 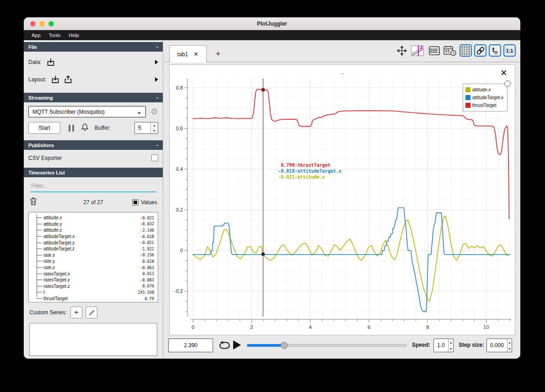 I want to click on timeseries-name: rate.x, so click(x=49, y=255).